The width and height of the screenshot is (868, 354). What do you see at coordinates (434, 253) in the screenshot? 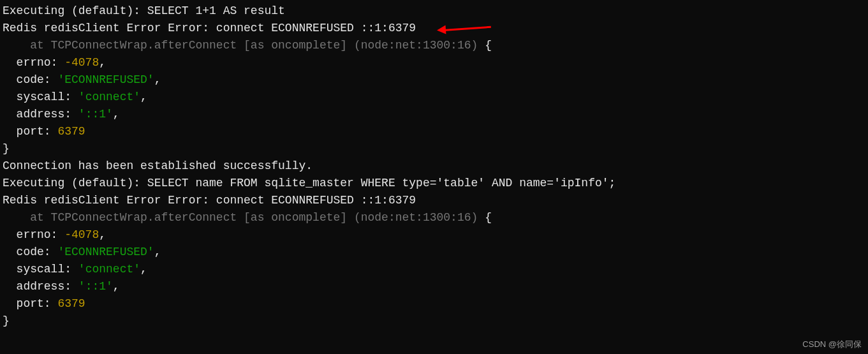
I see `log-line-code-2: code: 'ECONNREFUSED',` at bounding box center [434, 253].